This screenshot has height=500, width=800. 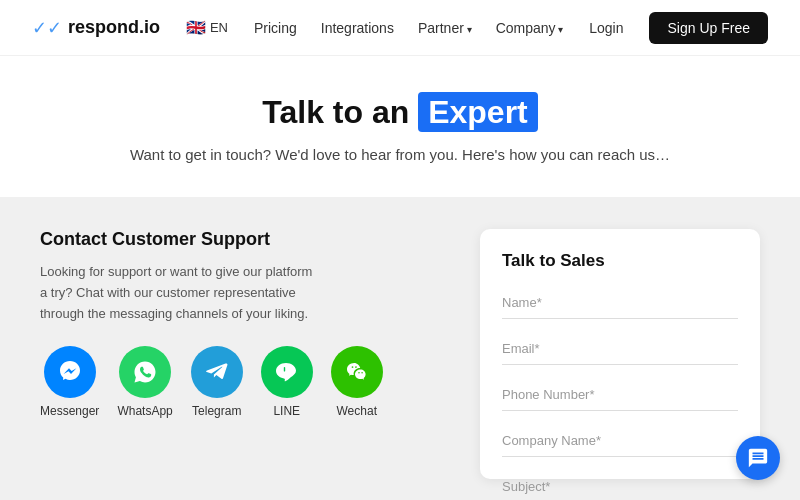 I want to click on line-icon, so click(x=287, y=372).